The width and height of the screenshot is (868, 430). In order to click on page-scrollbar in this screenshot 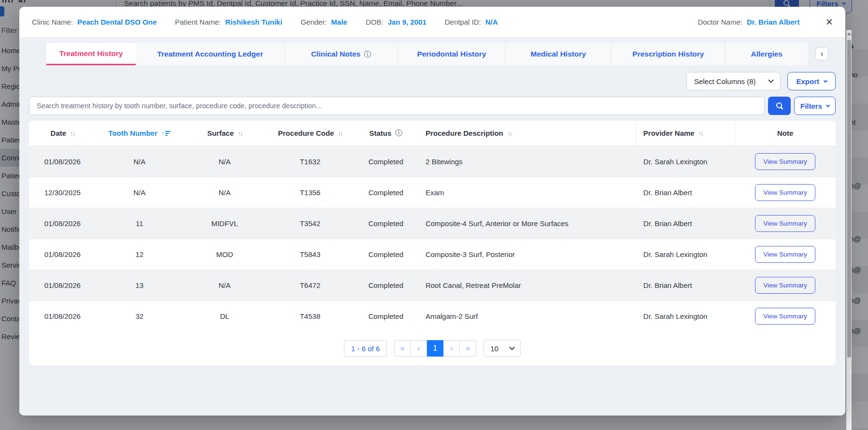, I will do `click(849, 230)`.